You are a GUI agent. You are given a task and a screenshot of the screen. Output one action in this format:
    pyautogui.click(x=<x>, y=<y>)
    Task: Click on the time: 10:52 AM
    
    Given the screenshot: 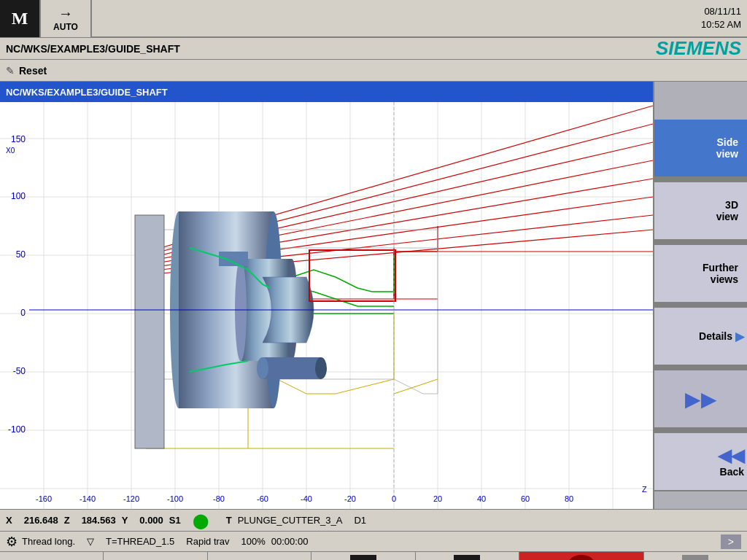 What is the action you would take?
    pyautogui.click(x=721, y=25)
    